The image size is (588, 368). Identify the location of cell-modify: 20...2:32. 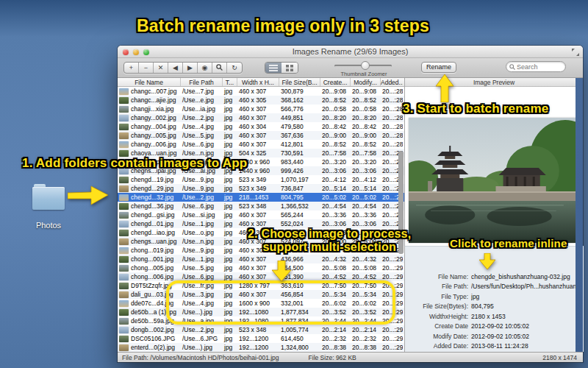
(366, 339).